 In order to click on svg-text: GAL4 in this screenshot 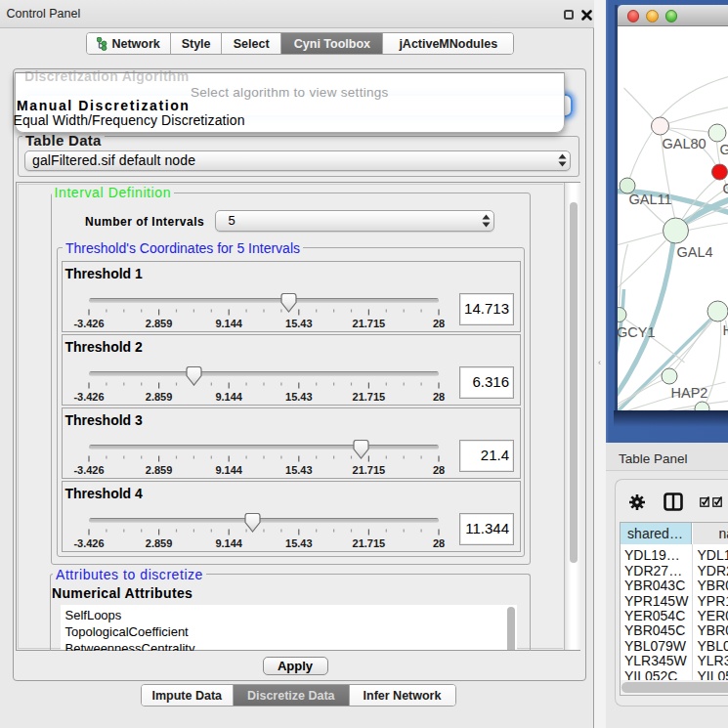, I will do `click(694, 252)`.